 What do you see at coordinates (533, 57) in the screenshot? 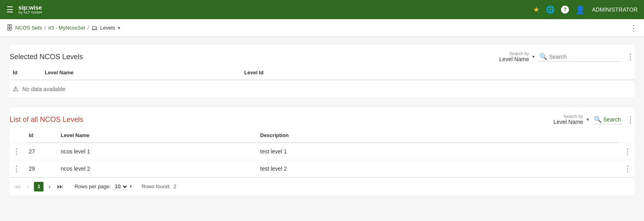
I see `selected-search-dropdown-arrow: ▾` at bounding box center [533, 57].